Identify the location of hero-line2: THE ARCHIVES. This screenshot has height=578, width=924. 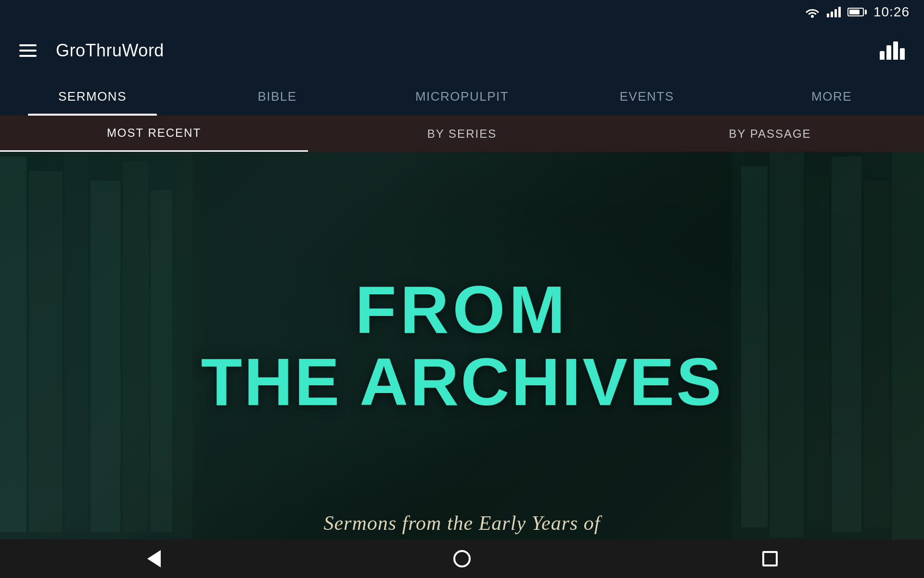
(462, 382).